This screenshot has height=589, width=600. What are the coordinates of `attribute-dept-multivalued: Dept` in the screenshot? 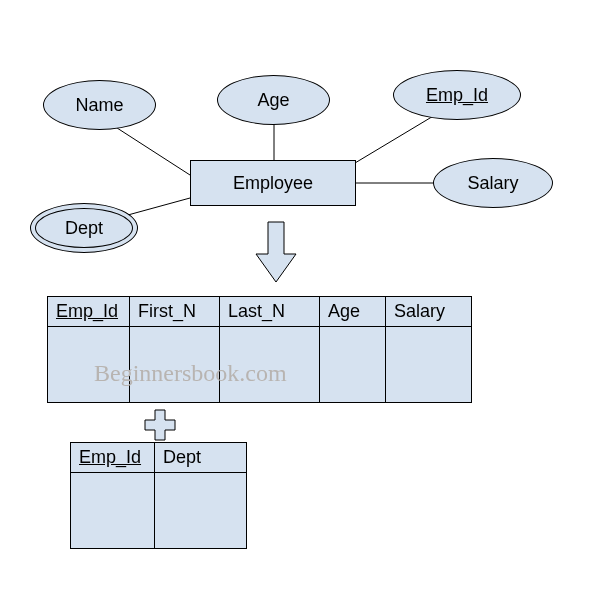 It's located at (84, 228).